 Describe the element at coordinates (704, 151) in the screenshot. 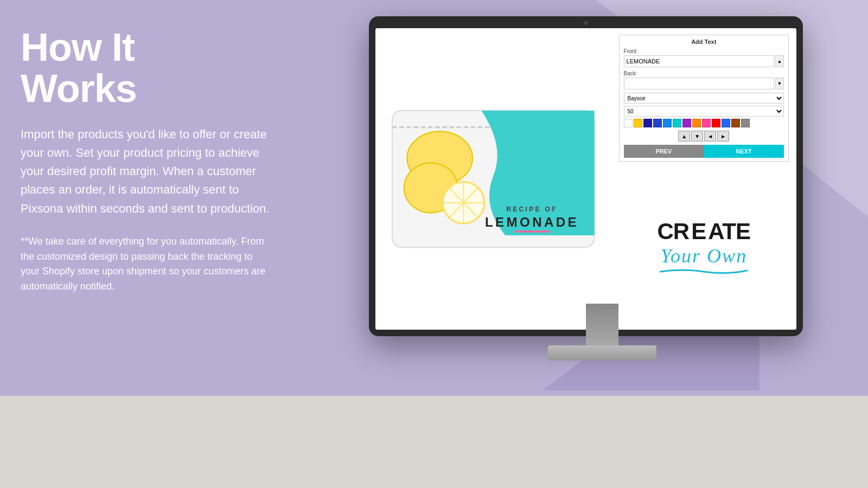

I see `navigation-buttons: PREV NEXT` at that location.